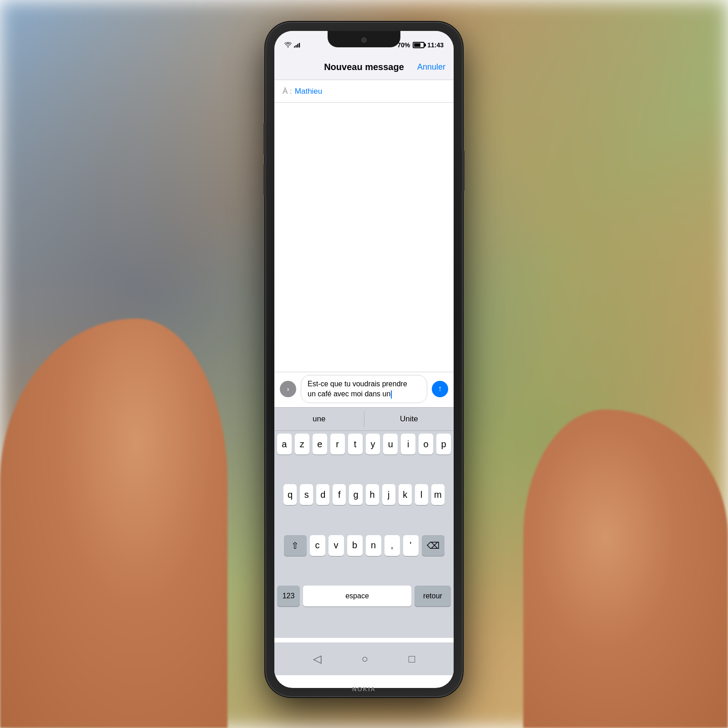 This screenshot has width=728, height=728. What do you see at coordinates (372, 495) in the screenshot?
I see `key-h: h` at bounding box center [372, 495].